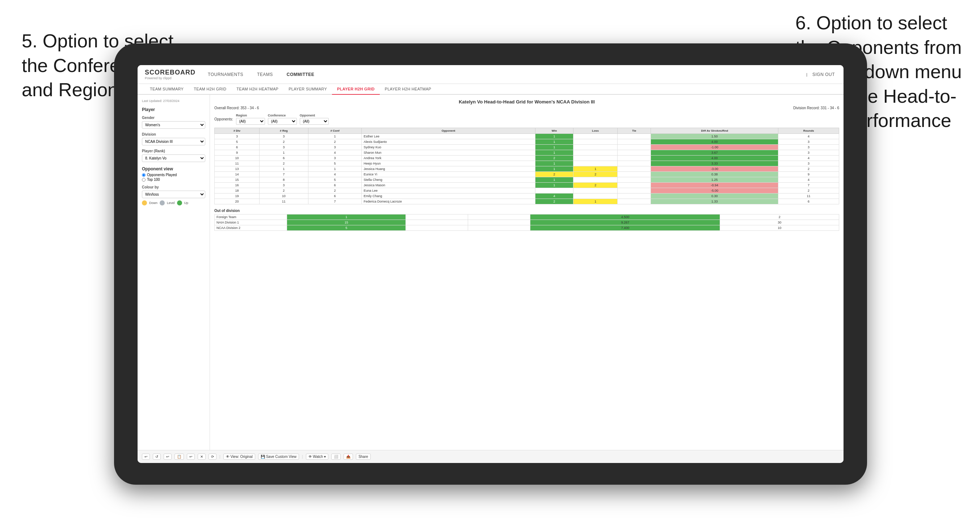 The width and height of the screenshot is (980, 527). What do you see at coordinates (714, 196) in the screenshot?
I see `cell-diff: 0.30` at bounding box center [714, 196].